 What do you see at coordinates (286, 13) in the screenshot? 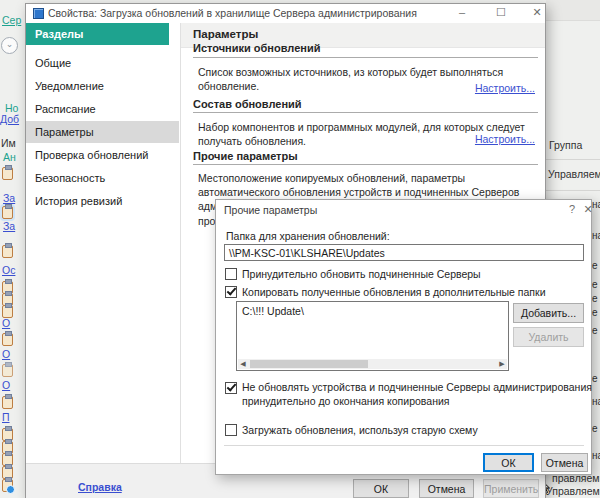
I see `dialog-titlebar: Свойства: Загрузка обновлений в хранилищ…` at bounding box center [286, 13].